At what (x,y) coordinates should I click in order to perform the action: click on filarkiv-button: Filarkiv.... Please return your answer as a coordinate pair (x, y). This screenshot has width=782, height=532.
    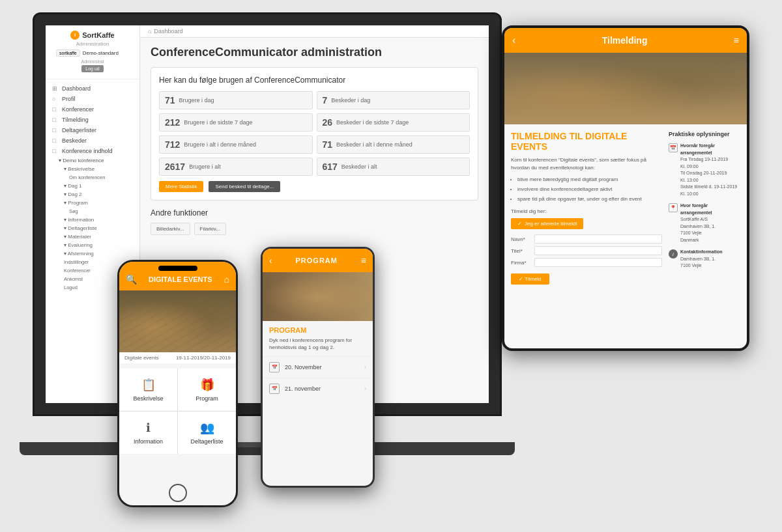
    Looking at the image, I should click on (210, 229).